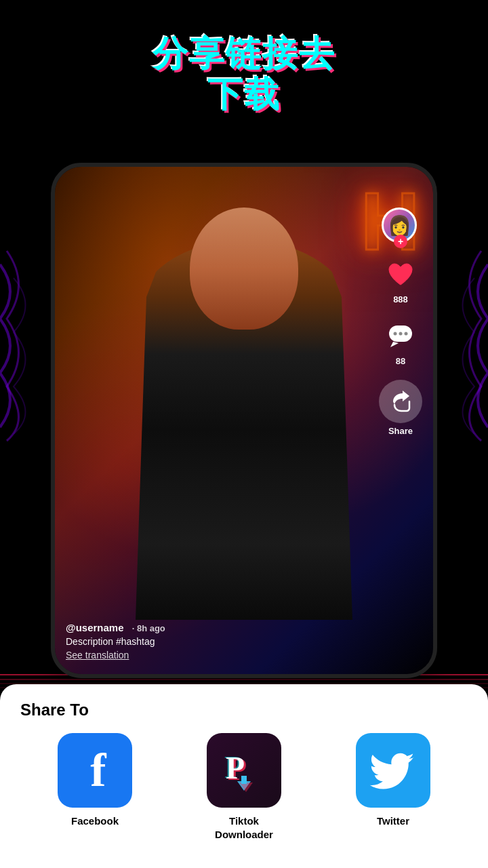 This screenshot has width=488, height=868. I want to click on twitter-app-icon, so click(393, 770).